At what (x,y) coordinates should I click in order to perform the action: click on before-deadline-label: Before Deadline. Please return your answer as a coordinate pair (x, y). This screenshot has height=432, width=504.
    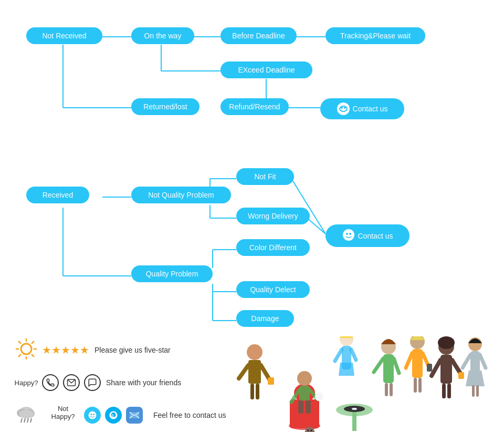
    Looking at the image, I should click on (258, 36).